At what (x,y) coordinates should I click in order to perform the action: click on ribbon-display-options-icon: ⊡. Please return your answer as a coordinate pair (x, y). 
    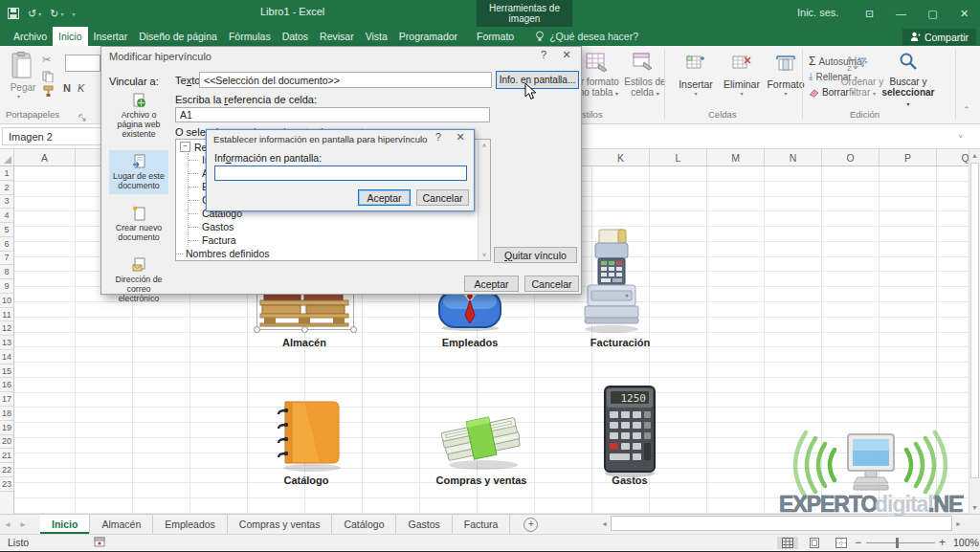
    Looking at the image, I should click on (869, 13).